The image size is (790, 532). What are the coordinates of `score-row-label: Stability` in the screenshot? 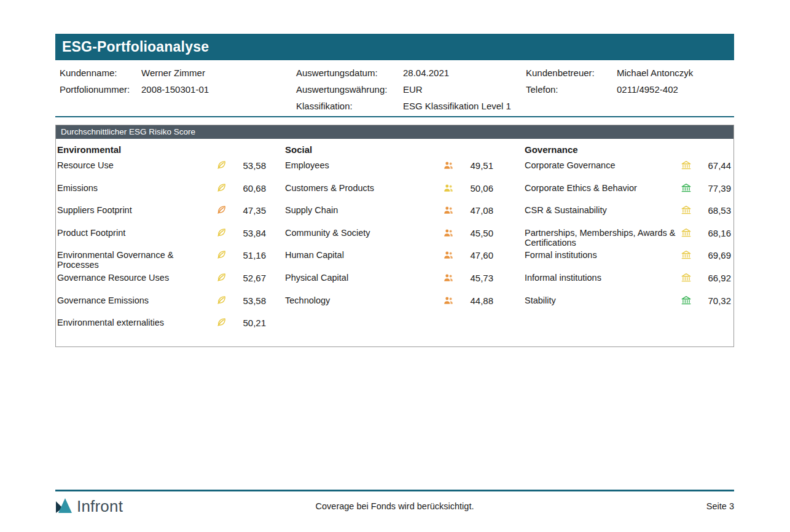 It's located at (600, 299).